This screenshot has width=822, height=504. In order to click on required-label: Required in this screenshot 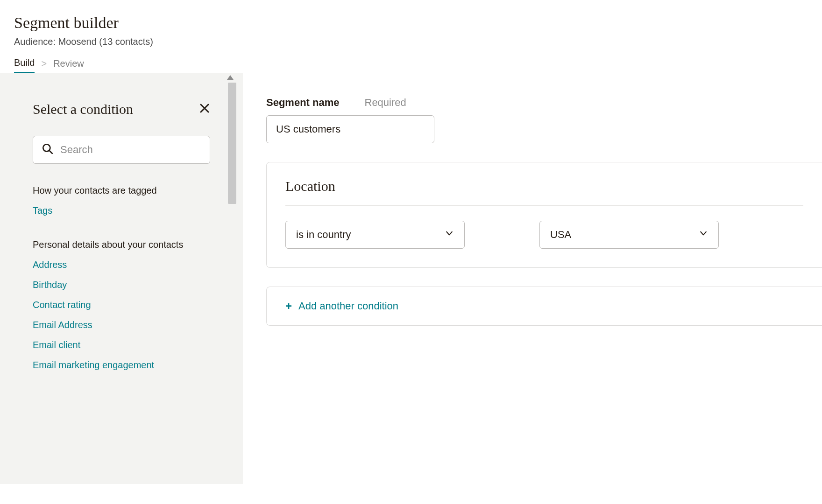, I will do `click(386, 103)`.